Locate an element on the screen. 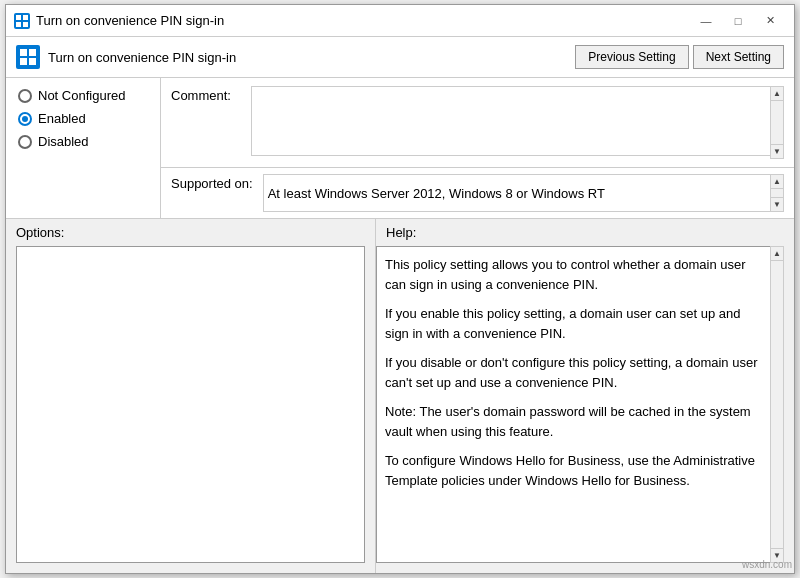 Image resolution: width=800 pixels, height=578 pixels. radio-circle-enabled is located at coordinates (25, 119).